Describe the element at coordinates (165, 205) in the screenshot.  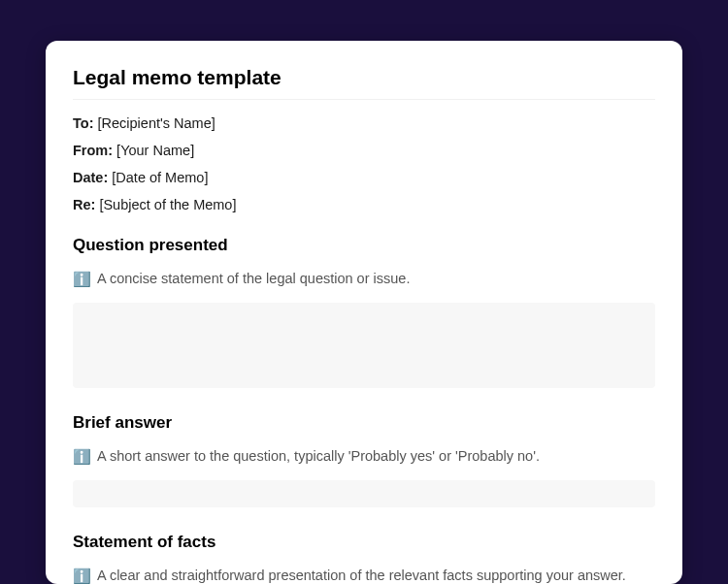
I see `meta-re-value: [Subject of the Memo]` at that location.